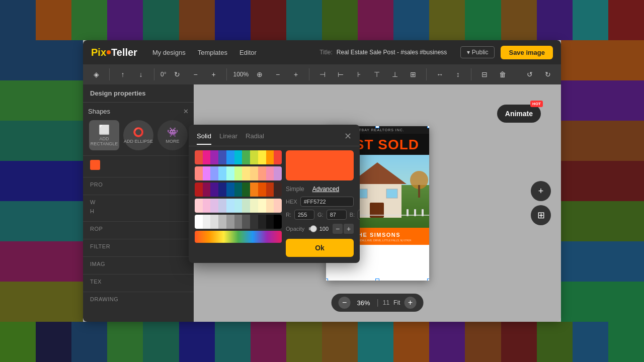  What do you see at coordinates (541, 215) in the screenshot?
I see `grid-button: ⊞` at bounding box center [541, 215].